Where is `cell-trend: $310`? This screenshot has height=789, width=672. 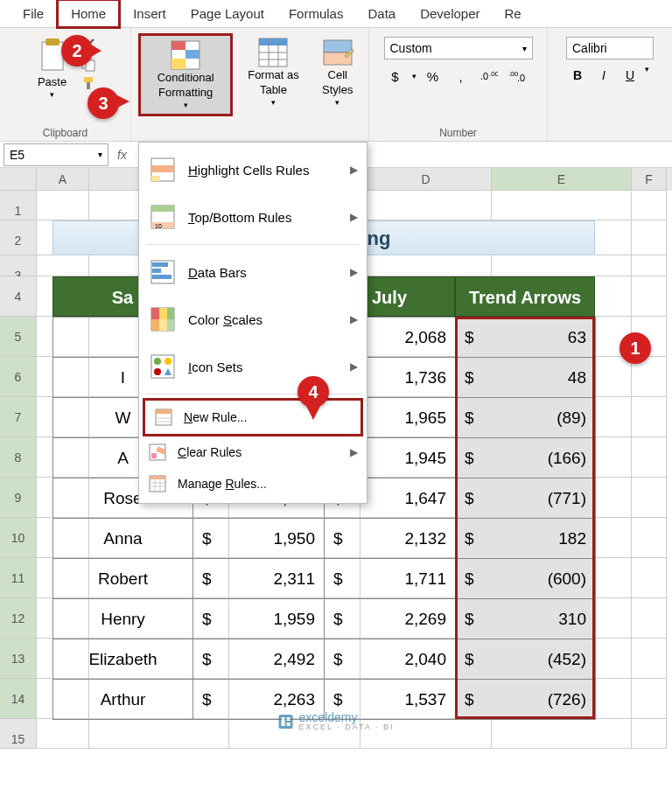 cell-trend: $310 is located at coordinates (526, 619).